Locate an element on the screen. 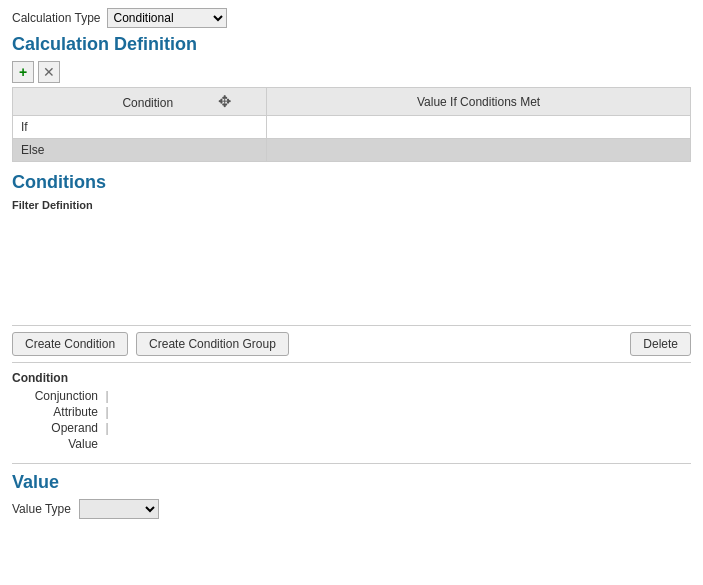 This screenshot has height=585, width=703. table-row: If is located at coordinates (352, 128).